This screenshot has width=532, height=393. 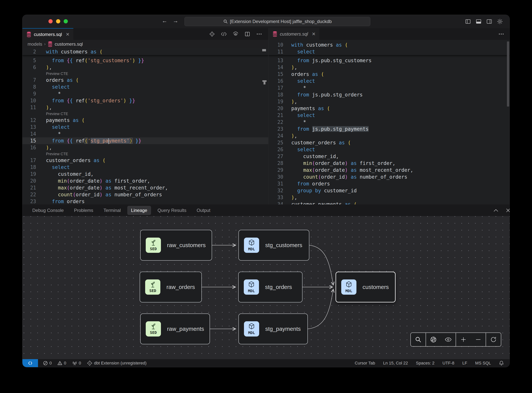 I want to click on overview-ruler-mark, so click(x=264, y=50).